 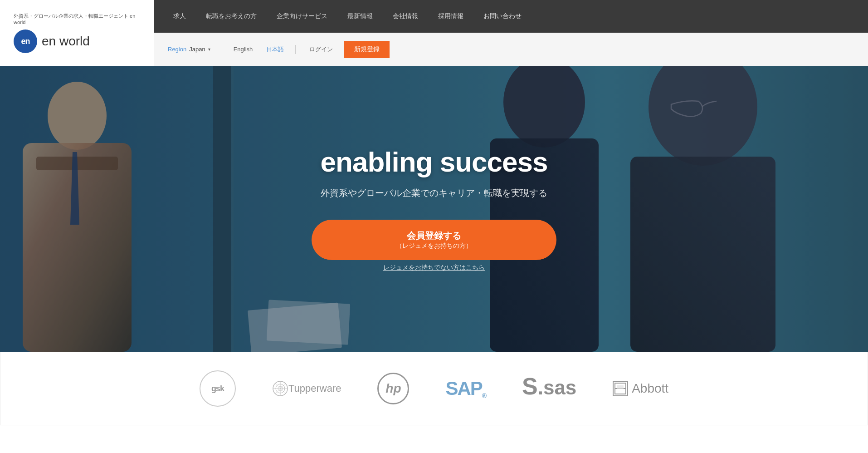 What do you see at coordinates (393, 389) in the screenshot?
I see `partner-hp: hp` at bounding box center [393, 389].